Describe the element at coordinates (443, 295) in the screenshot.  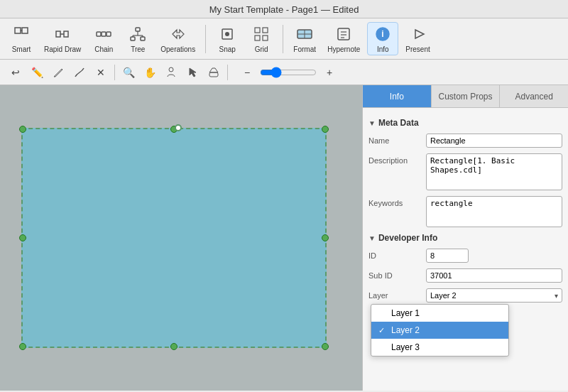
I see `layer-dropdown-value: Layer 2` at that location.